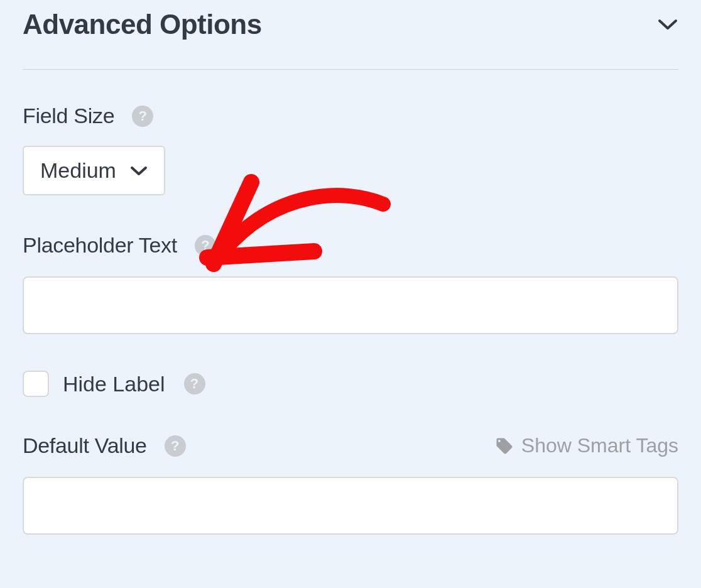 The image size is (701, 588). What do you see at coordinates (350, 245) in the screenshot?
I see `placeholder-label-row: Placeholder Text ?` at bounding box center [350, 245].